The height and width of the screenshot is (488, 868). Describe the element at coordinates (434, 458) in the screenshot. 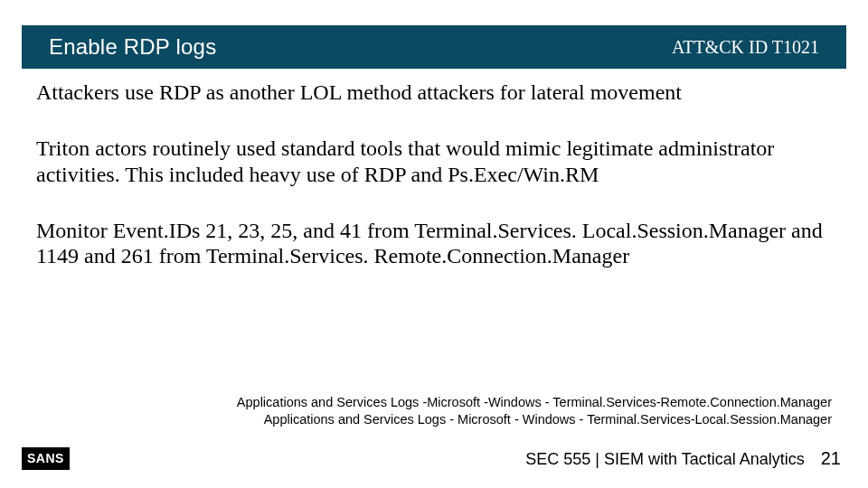

I see `slide-footer: SANS SEC 555 | SIEM with Tactical Analyt…` at that location.